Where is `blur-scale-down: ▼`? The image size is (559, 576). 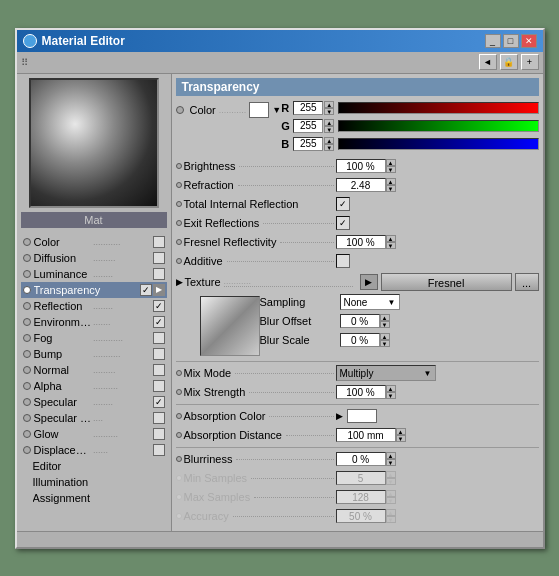 blur-scale-down: ▼ is located at coordinates (385, 344).